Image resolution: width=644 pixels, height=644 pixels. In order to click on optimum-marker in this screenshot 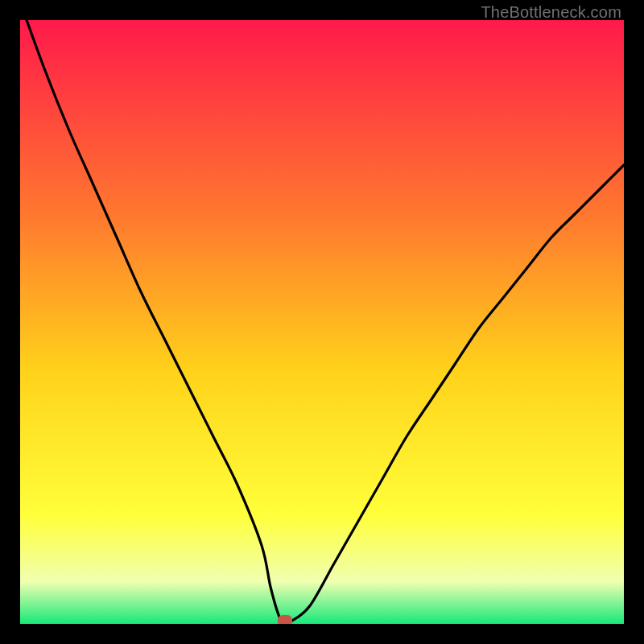, I will do `click(285, 620)`.